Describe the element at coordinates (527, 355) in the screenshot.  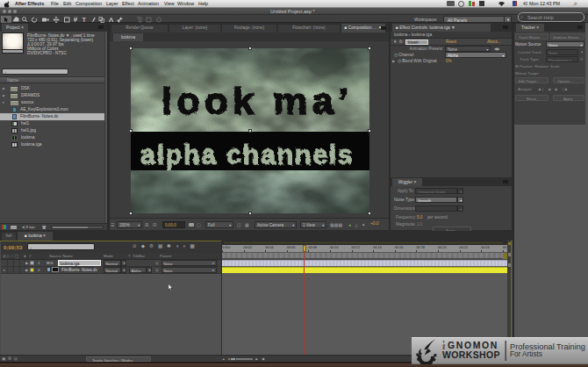
I see `svg-text: For Artists` at that location.